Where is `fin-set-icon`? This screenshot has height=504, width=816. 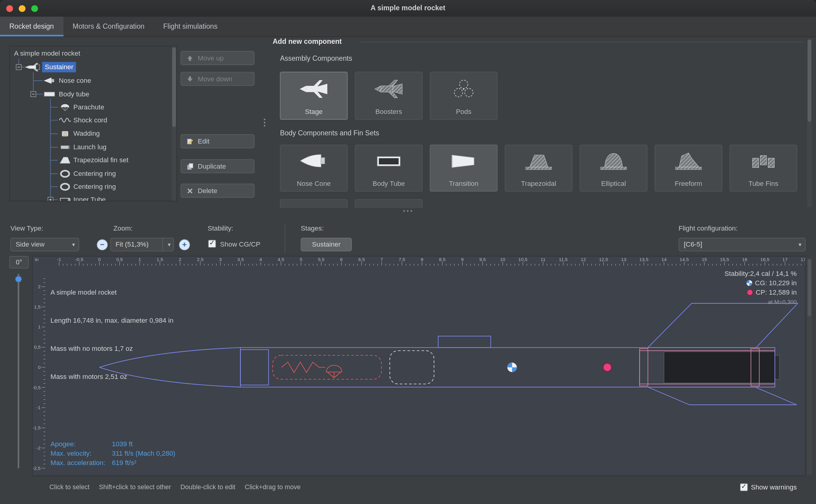
fin-set-icon is located at coordinates (65, 161).